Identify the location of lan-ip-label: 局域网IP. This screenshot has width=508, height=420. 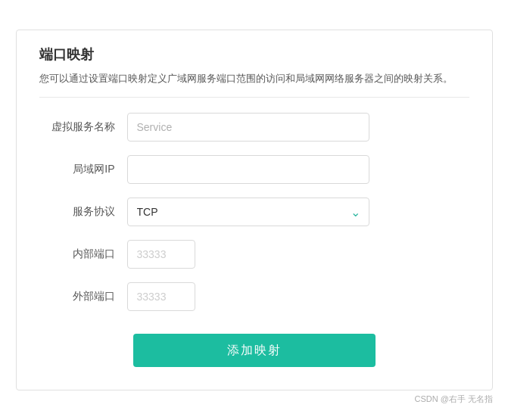
(77, 170).